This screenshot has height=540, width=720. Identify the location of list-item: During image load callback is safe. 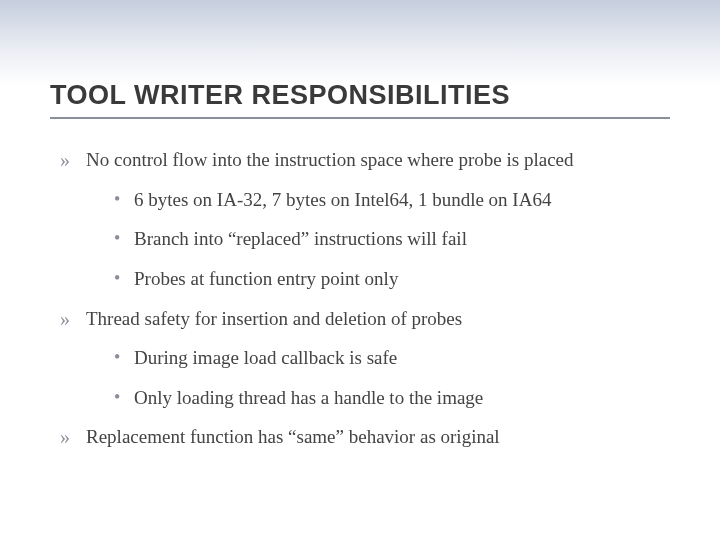
(392, 358).